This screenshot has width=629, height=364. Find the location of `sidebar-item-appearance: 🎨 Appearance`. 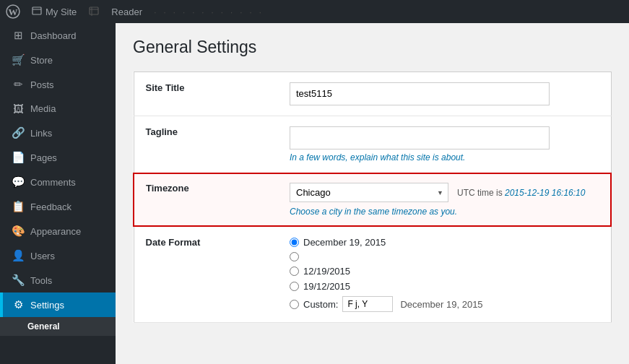

sidebar-item-appearance: 🎨 Appearance is located at coordinates (58, 231).